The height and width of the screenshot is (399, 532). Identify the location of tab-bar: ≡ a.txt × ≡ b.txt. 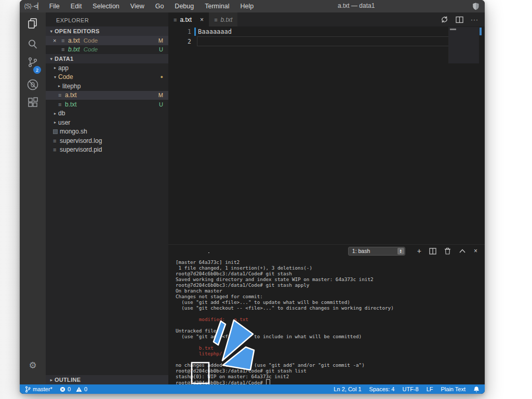
(326, 20).